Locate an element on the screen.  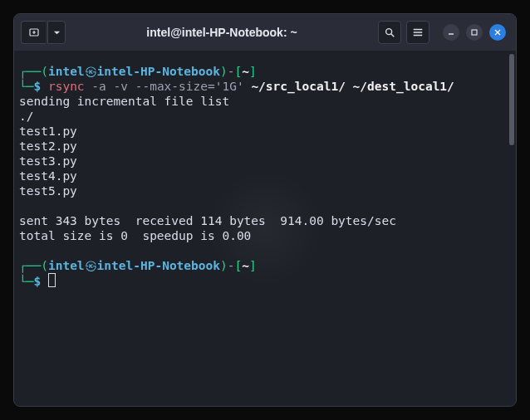
menu-button is located at coordinates (418, 32).